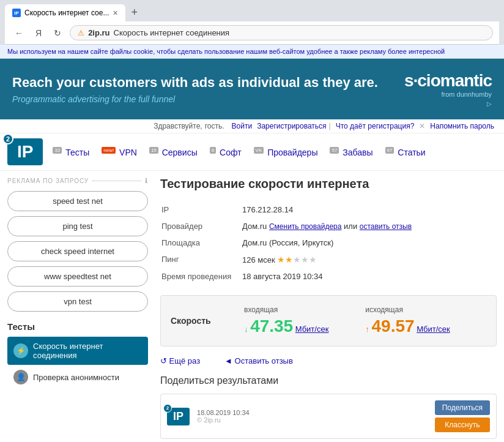 This screenshot has width=504, height=442. I want to click on share-time: 10:34, so click(241, 413).